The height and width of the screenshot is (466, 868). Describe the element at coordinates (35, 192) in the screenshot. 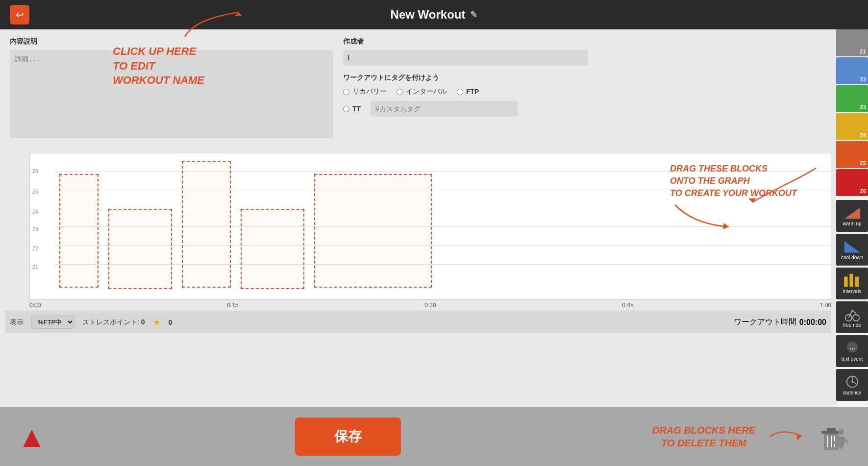

I see `zone-z5-graph-label: Z5` at that location.